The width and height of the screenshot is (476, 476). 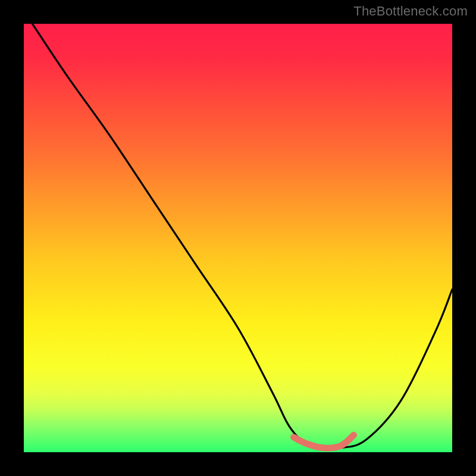 What do you see at coordinates (324, 441) in the screenshot?
I see `optimal-band` at bounding box center [324, 441].